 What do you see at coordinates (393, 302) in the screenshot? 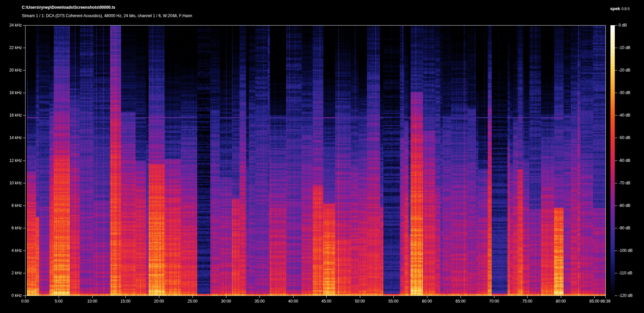
I see `x-tick-label: 55:00` at bounding box center [393, 302].